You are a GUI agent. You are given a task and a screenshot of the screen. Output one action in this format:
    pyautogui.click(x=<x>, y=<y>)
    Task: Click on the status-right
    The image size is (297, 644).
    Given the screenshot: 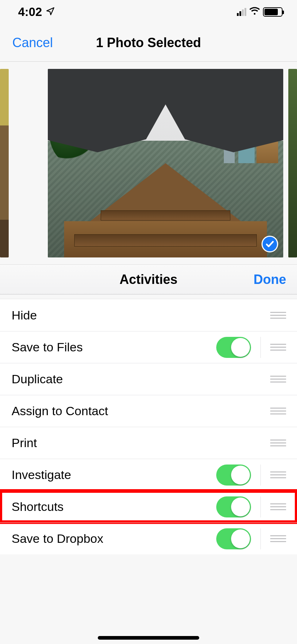 What is the action you would take?
    pyautogui.click(x=260, y=12)
    